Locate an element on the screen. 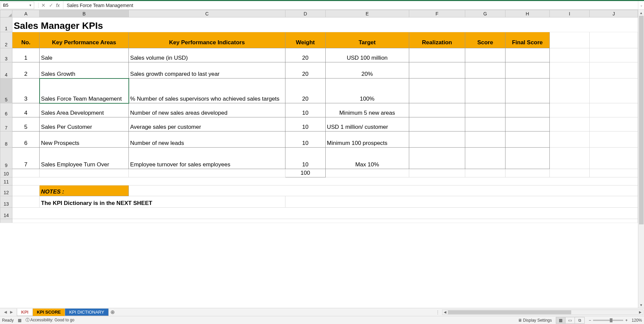  cell-no: 1 is located at coordinates (25, 55).